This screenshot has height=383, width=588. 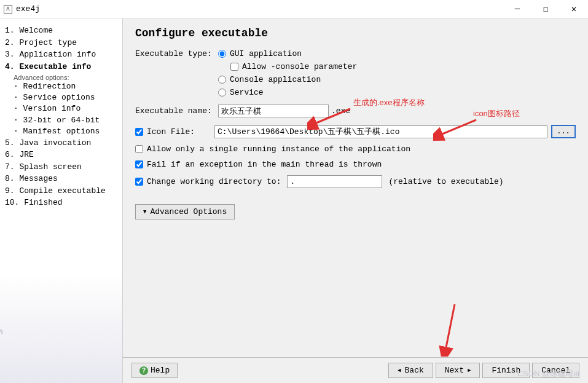 I want to click on exe-suffix: .exe, so click(x=340, y=111).